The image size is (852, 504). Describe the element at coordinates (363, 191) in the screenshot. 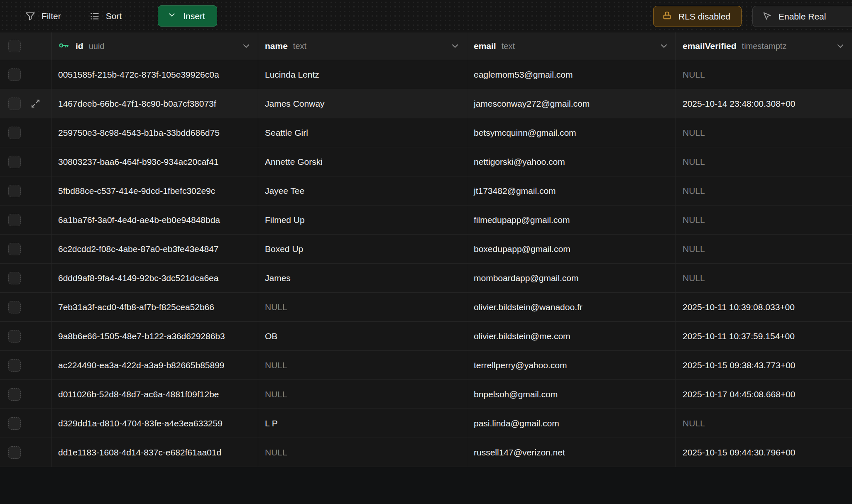

I see `cell-name: Jayee Tee` at that location.